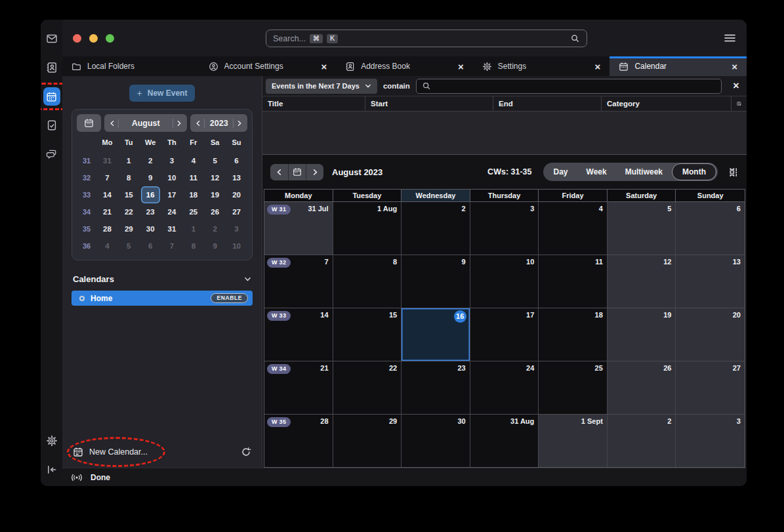 This screenshot has height=532, width=784. Describe the element at coordinates (52, 125) in the screenshot. I see `tasks-space-button` at that location.